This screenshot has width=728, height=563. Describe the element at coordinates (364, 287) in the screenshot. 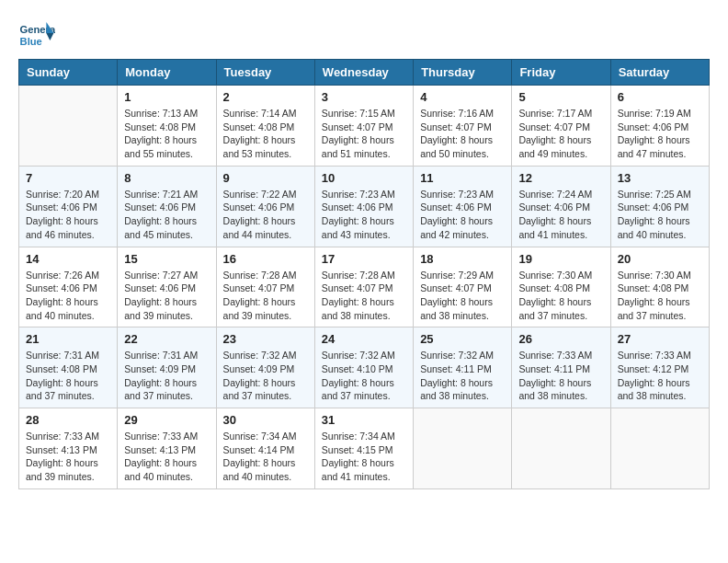

I see `calendar-cell: 17Sunrise: 7:28 AM Sunset: 4:07 PM Dayli…` at that location.